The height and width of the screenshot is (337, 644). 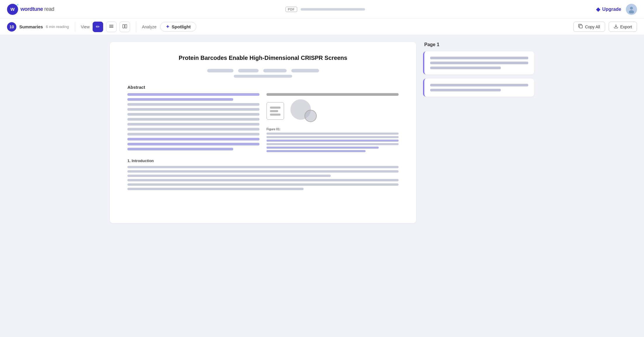 I want to click on logo-area: w ✦ wordtune read, so click(x=31, y=9).